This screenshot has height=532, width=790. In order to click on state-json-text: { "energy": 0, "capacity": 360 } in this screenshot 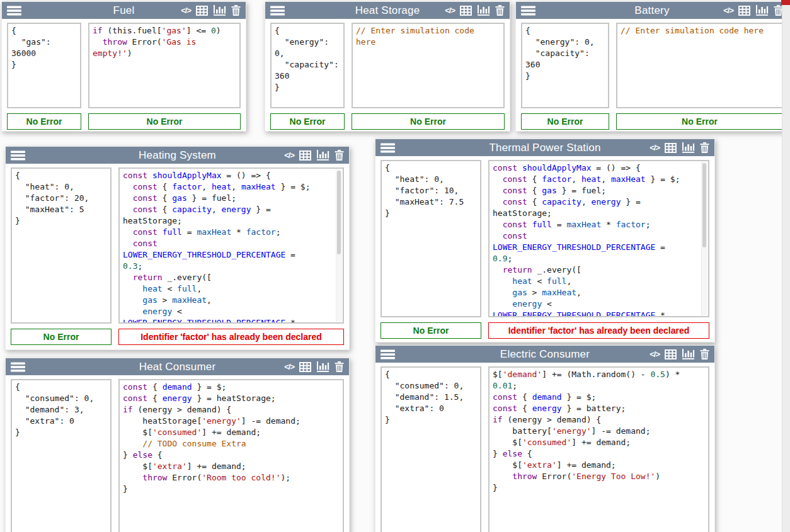, I will do `click(565, 54)`.